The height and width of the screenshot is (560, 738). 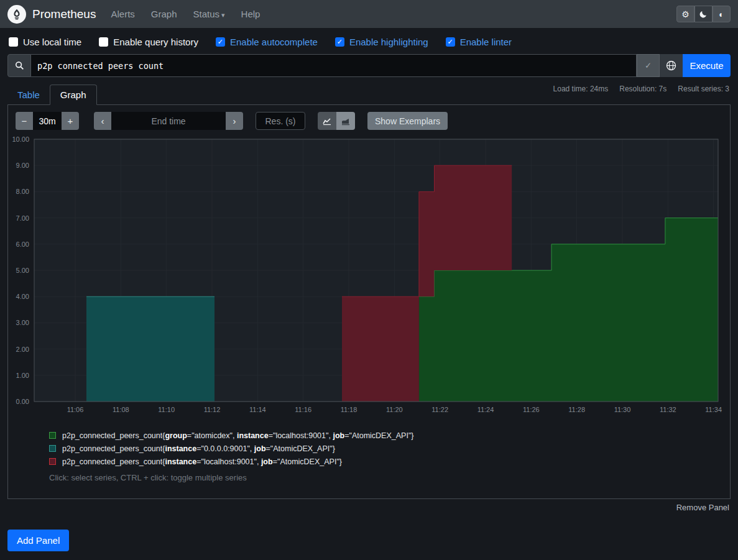 What do you see at coordinates (704, 14) in the screenshot?
I see `dark-theme-button` at bounding box center [704, 14].